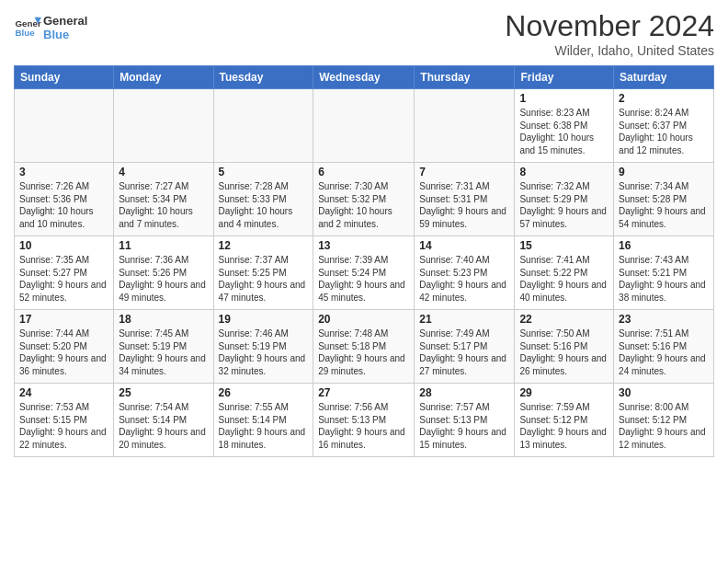 This screenshot has height=563, width=728. What do you see at coordinates (364, 347) in the screenshot?
I see `week-row-3: 17Sunrise: 7:44 AM Sunset: 5:20 PM Dayli…` at bounding box center [364, 347].